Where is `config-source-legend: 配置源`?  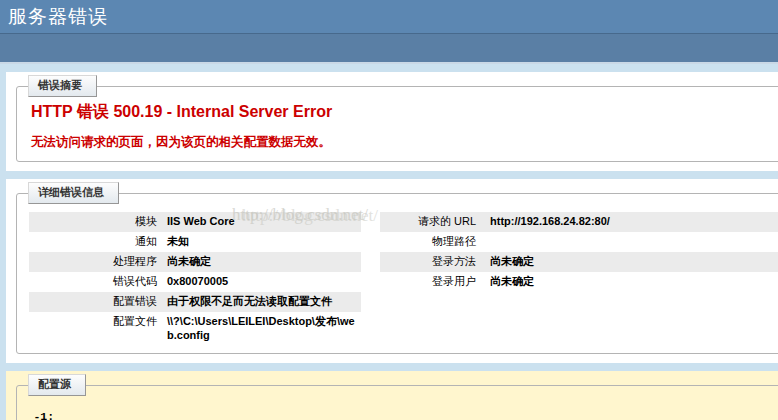 config-source-legend: 配置源 is located at coordinates (57, 385).